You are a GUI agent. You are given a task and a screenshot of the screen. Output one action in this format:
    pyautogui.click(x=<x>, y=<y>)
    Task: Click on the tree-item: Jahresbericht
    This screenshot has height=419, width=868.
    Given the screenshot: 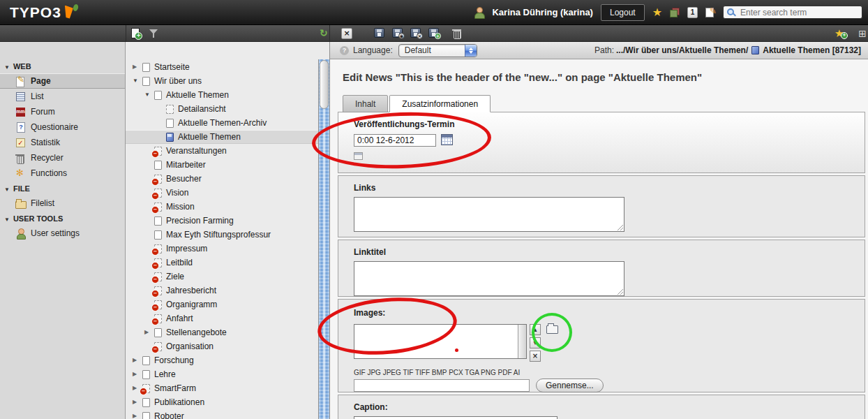 What is the action you would take?
    pyautogui.click(x=222, y=291)
    